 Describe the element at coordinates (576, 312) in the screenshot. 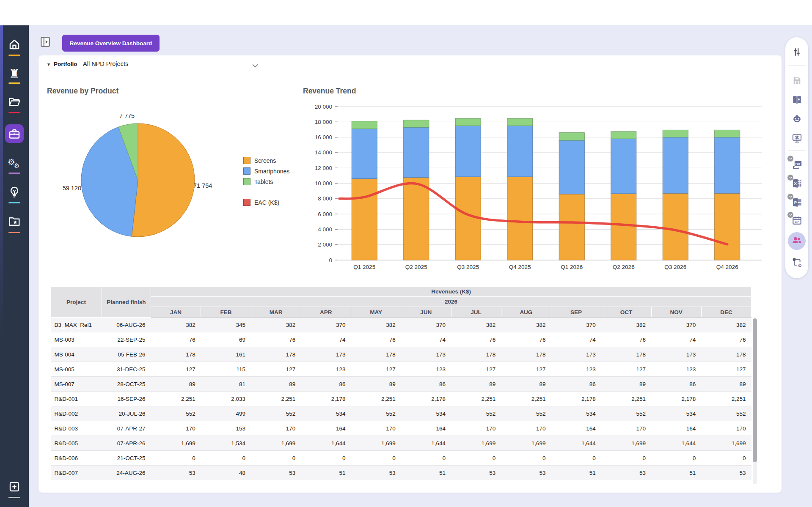

I see `col-header-month: SEP` at that location.